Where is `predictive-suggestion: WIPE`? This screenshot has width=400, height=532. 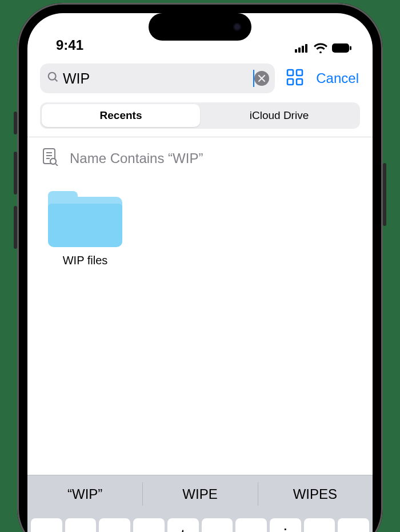
predictive-suggestion: WIPE is located at coordinates (200, 494).